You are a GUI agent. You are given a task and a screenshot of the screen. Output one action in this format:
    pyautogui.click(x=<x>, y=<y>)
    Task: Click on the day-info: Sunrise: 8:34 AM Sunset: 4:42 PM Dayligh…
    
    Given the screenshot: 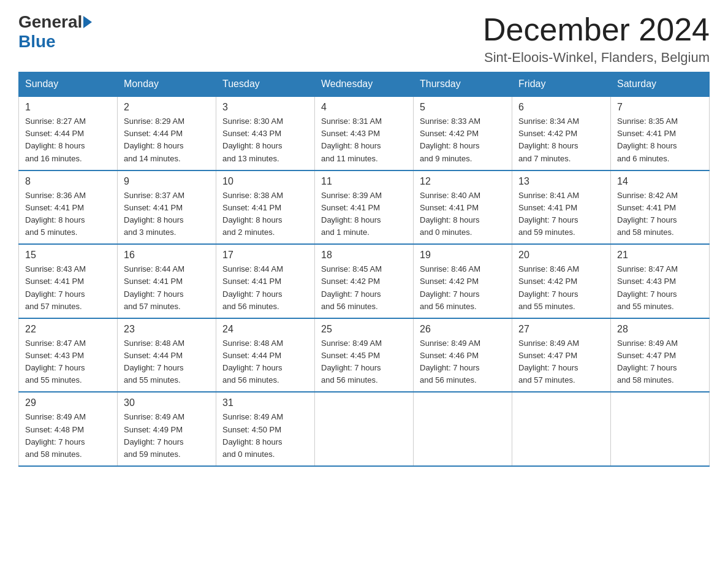 What is the action you would take?
    pyautogui.click(x=561, y=140)
    